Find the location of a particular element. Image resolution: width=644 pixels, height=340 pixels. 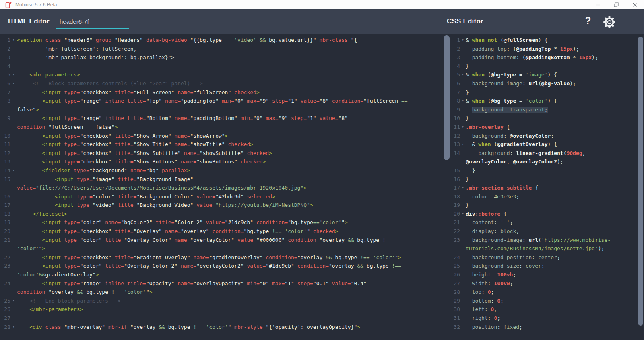

code-row: @overlayColor, @overlayColor2); is located at coordinates (545, 162).